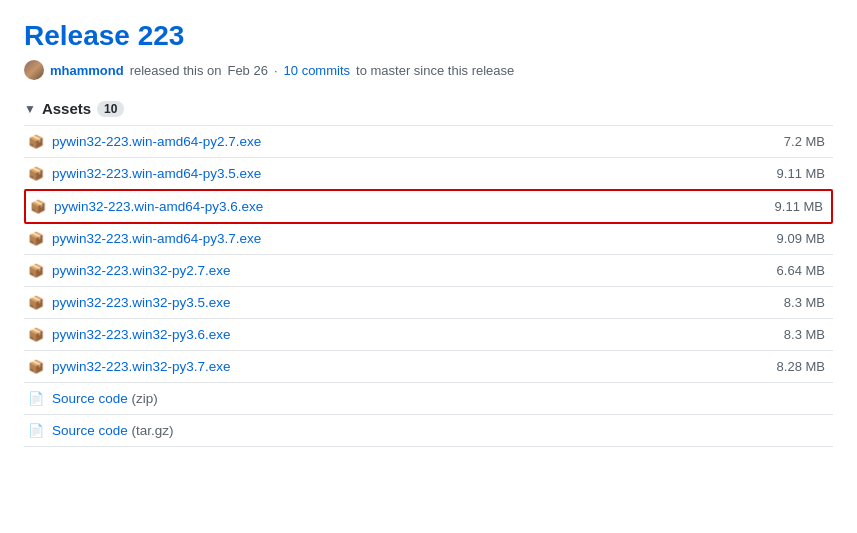 This screenshot has width=857, height=533. Describe the element at coordinates (176, 70) in the screenshot. I see `released-text: released this on` at that location.